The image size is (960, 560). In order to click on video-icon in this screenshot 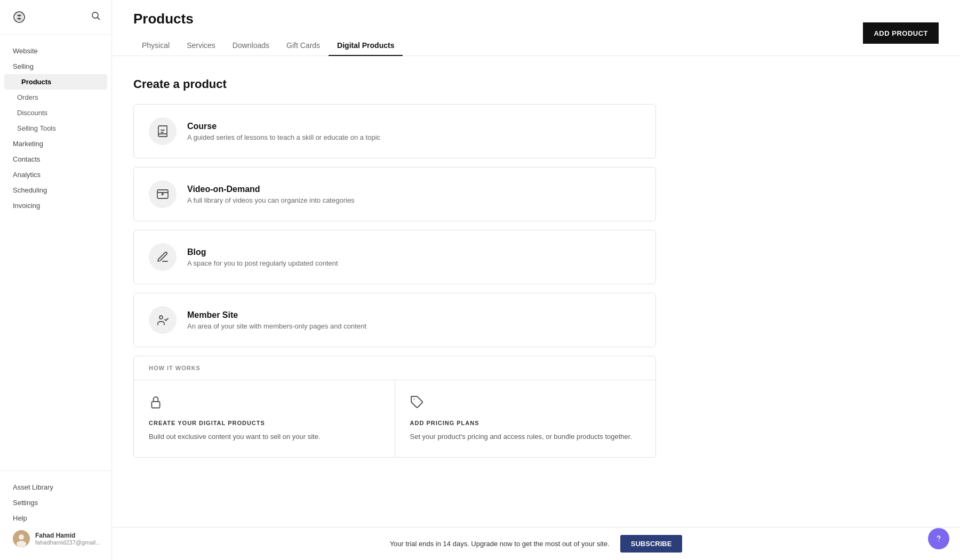, I will do `click(163, 194)`.